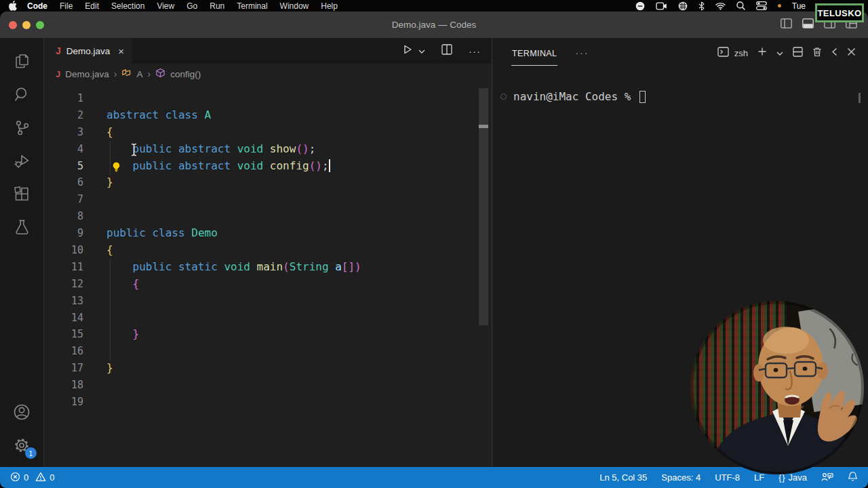 Image resolution: width=868 pixels, height=488 pixels. I want to click on menu-window: Window, so click(294, 6).